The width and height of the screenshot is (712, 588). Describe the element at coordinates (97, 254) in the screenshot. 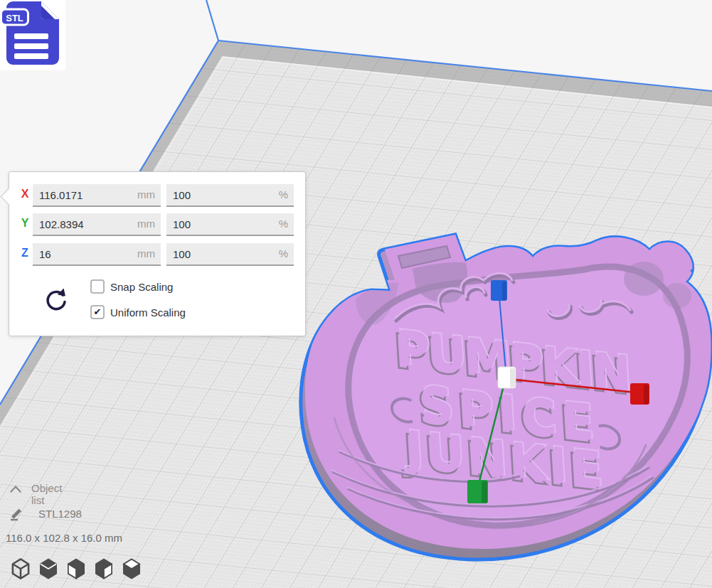

I see `z-size-input` at that location.